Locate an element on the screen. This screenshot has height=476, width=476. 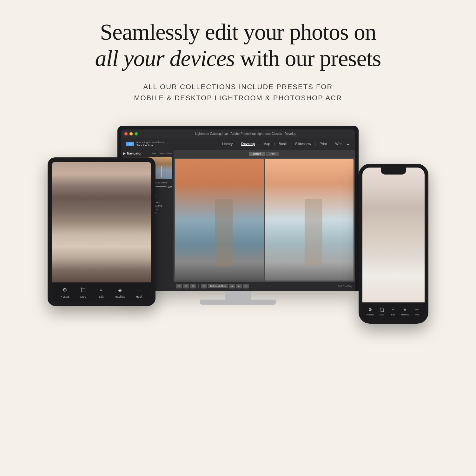
lr-logo: LrC is located at coordinates (130, 144).